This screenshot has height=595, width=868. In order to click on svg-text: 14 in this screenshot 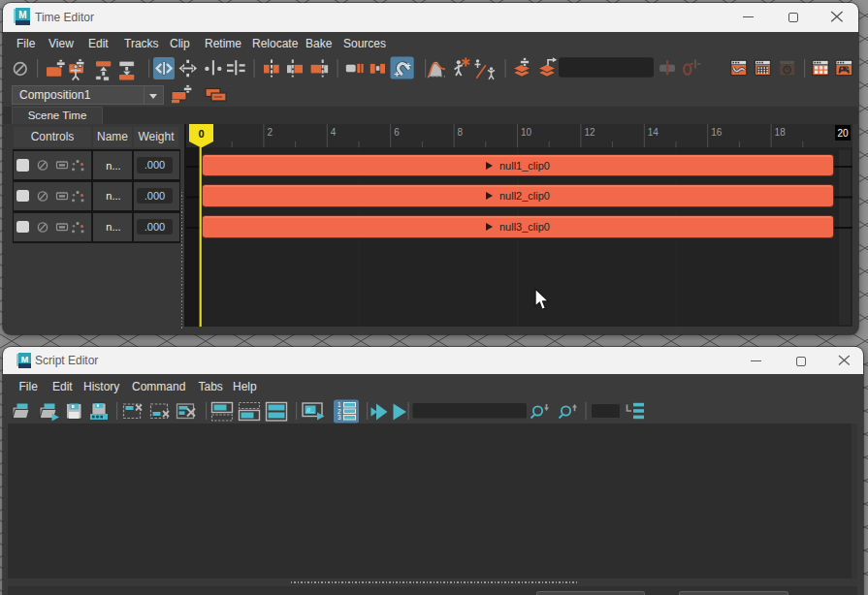, I will do `click(654, 132)`.